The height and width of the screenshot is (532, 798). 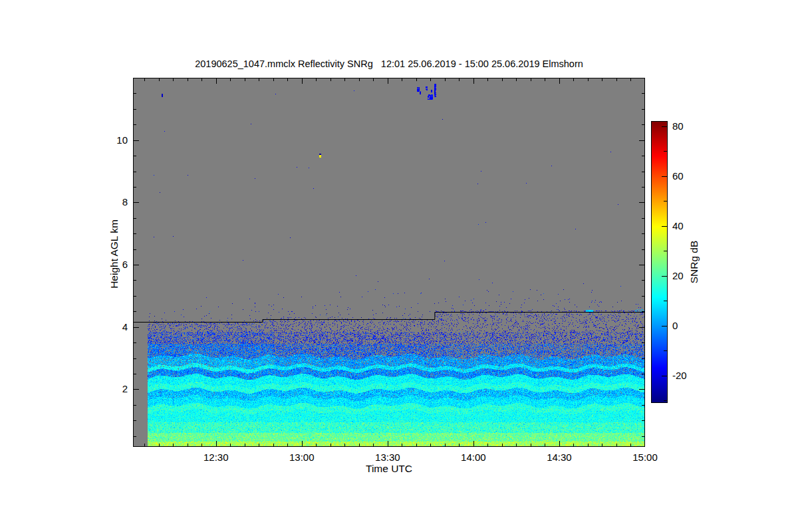 I want to click on y-axis-label: Height AGL km, so click(x=114, y=254).